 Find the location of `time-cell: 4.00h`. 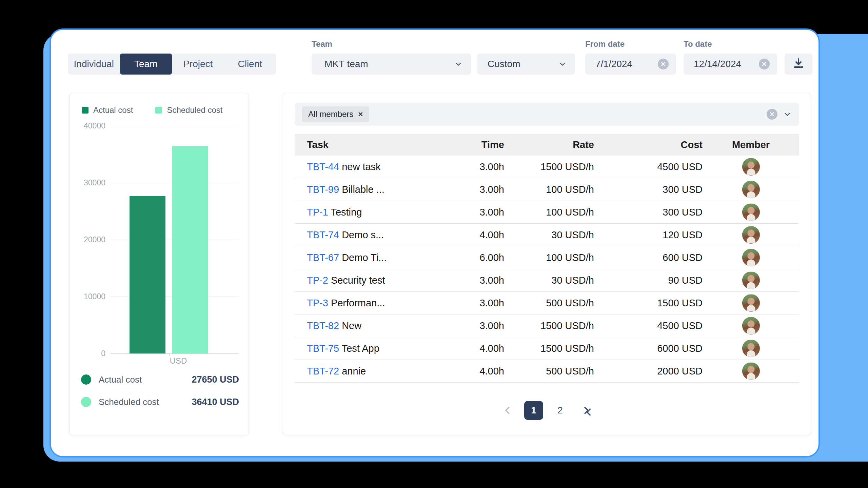

time-cell: 4.00h is located at coordinates (468, 348).